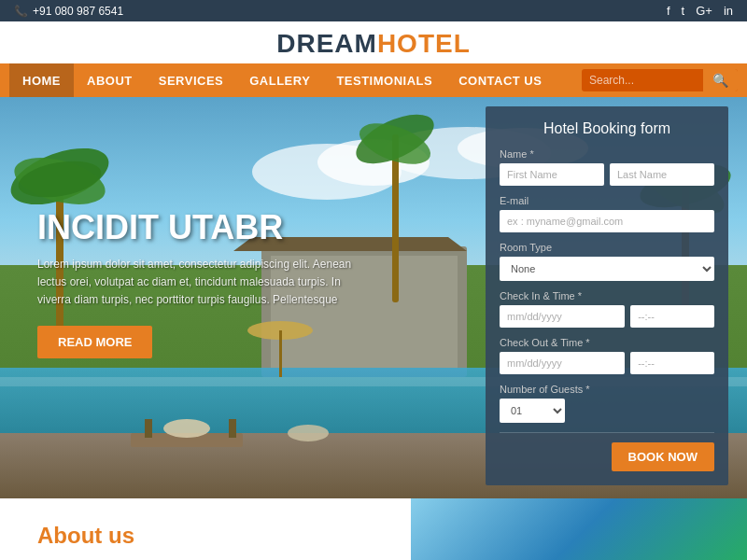  Describe the element at coordinates (374, 43) in the screenshot. I see `header: DREAMHOTEL` at that location.